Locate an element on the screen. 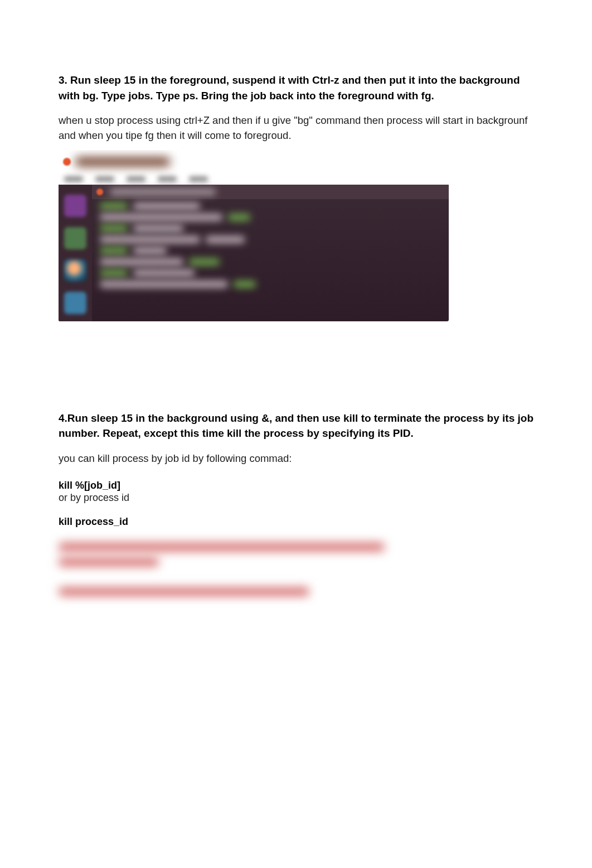 The image size is (592, 868). kill-by-pid-command: kill process_id is located at coordinates (296, 522).